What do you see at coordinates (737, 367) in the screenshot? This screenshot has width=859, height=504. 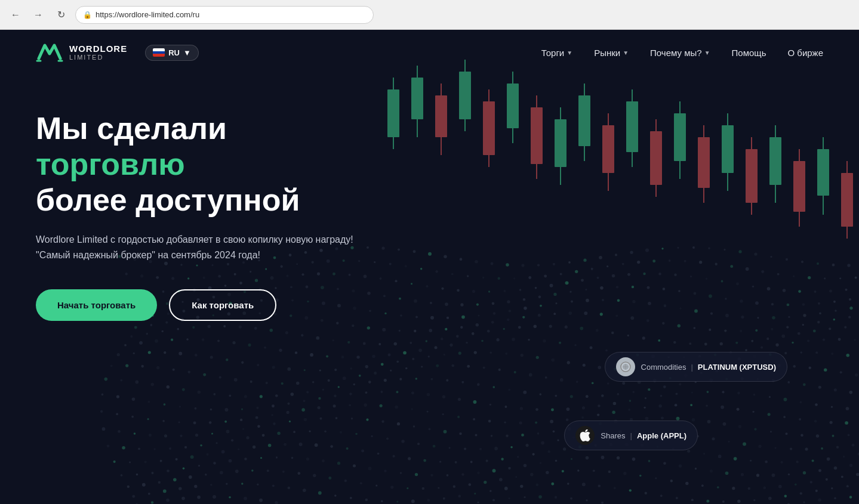 I see `platinum-name: PLATINUM (XPTUSD)` at bounding box center [737, 367].